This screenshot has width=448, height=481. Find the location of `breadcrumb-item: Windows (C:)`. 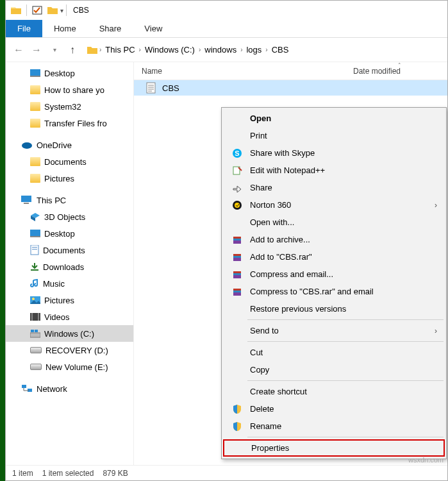

breadcrumb-item: Windows (C:) is located at coordinates (170, 50).